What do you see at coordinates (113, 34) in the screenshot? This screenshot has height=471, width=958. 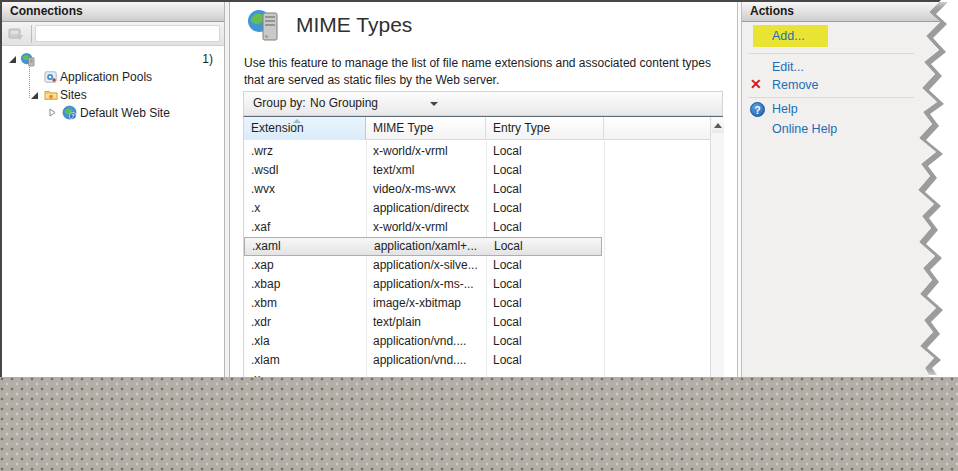 I see `connections-toolbar` at bounding box center [113, 34].